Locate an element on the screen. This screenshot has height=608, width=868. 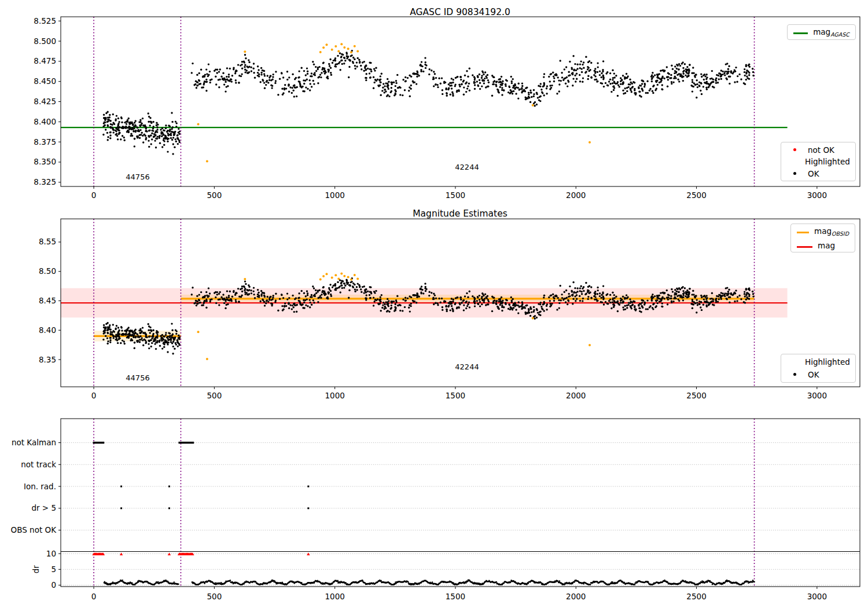
y-tick-label: 8.475 is located at coordinates (45, 61).